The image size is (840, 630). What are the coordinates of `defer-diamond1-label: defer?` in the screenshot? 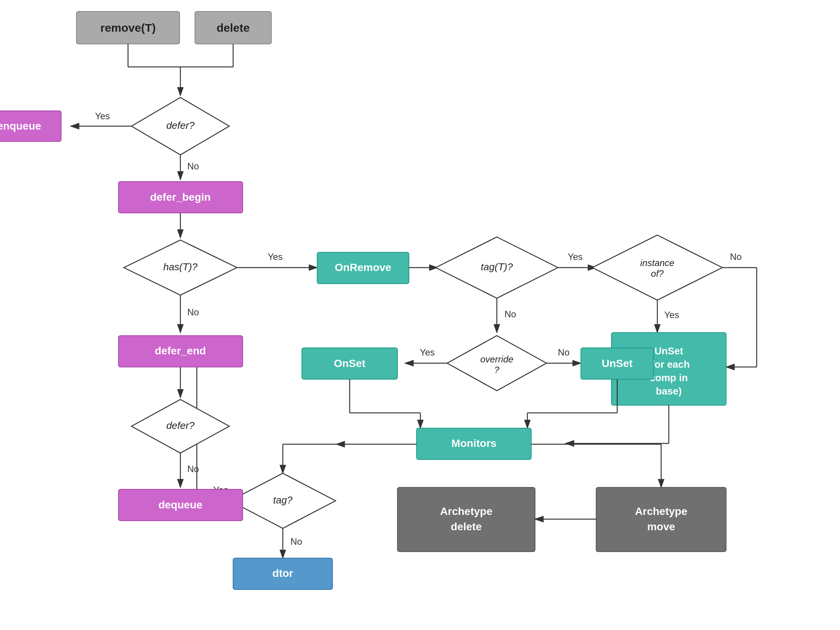 It's located at (180, 125).